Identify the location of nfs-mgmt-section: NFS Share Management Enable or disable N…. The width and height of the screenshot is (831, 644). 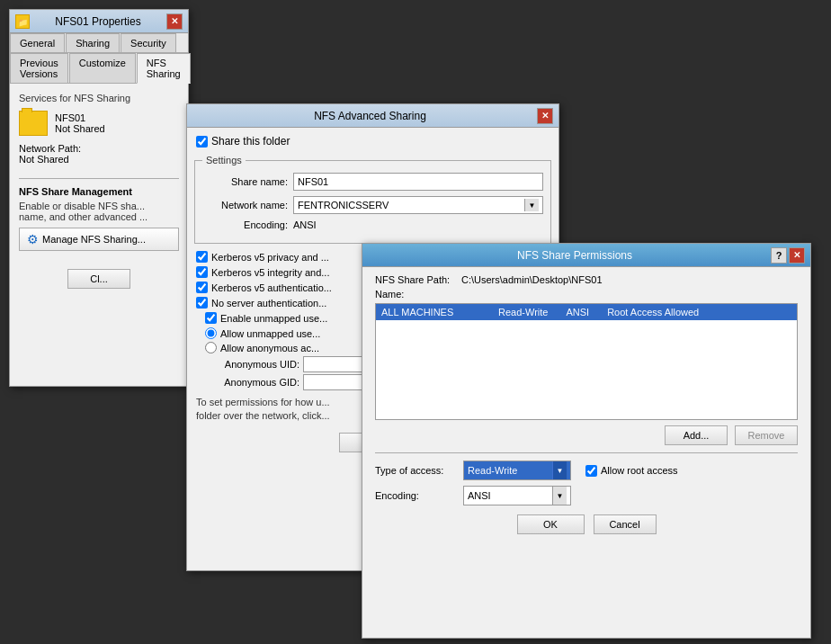
(99, 214).